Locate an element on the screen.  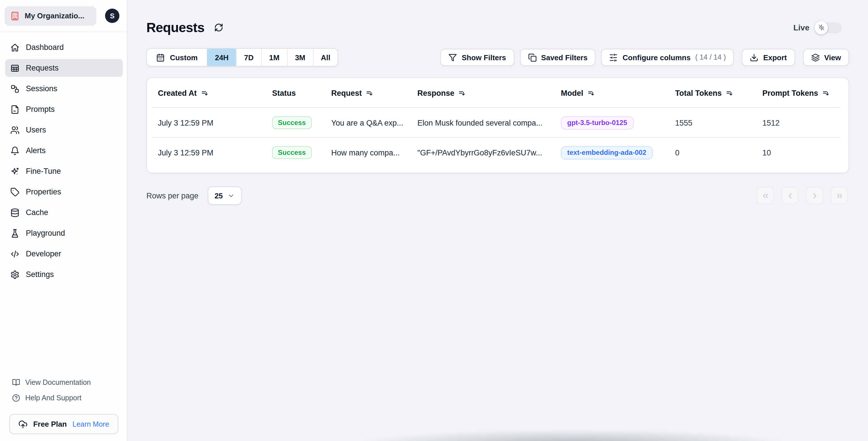
sidebar: My Organizatio... S Dashboard Requests S… is located at coordinates (64, 220).